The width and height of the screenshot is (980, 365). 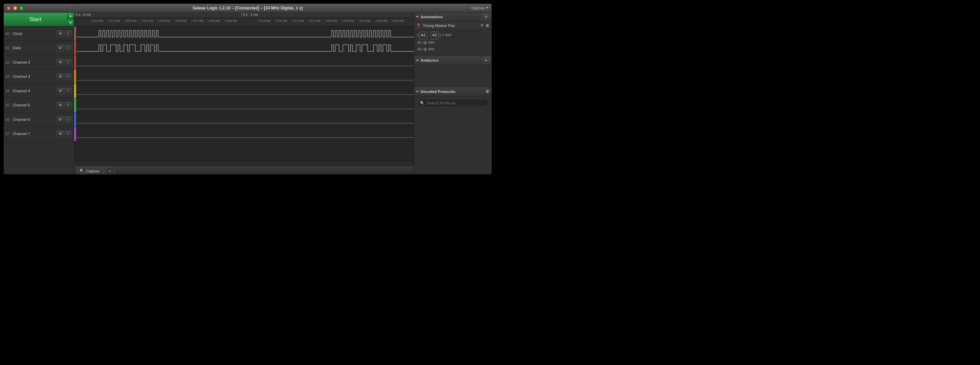 What do you see at coordinates (452, 94) in the screenshot?
I see `right-sidebar: Annotations + 📍 Timing Marker Pair | A1 …` at bounding box center [452, 94].